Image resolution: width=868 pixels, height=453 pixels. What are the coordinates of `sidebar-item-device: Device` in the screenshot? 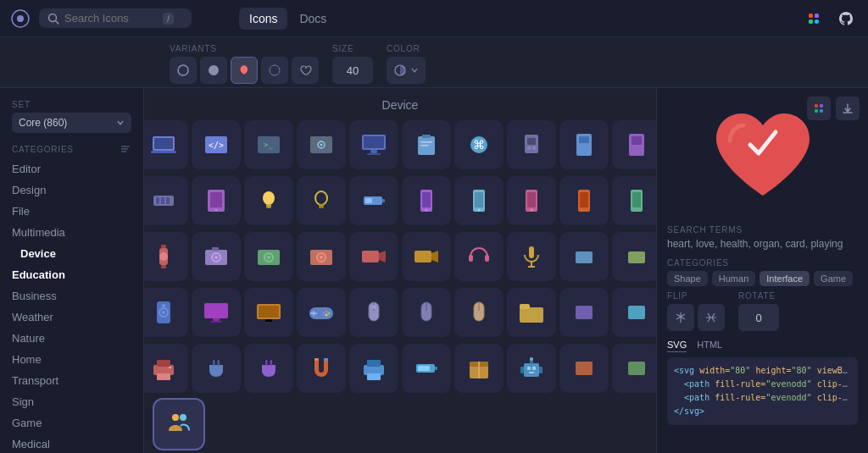 It's located at (71, 254).